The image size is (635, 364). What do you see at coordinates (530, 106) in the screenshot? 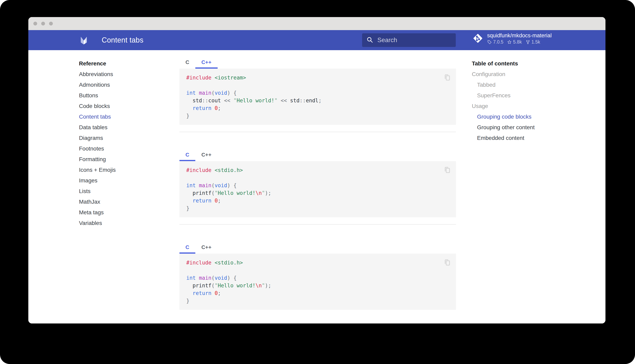
I see `toc-item: Usage` at bounding box center [530, 106].